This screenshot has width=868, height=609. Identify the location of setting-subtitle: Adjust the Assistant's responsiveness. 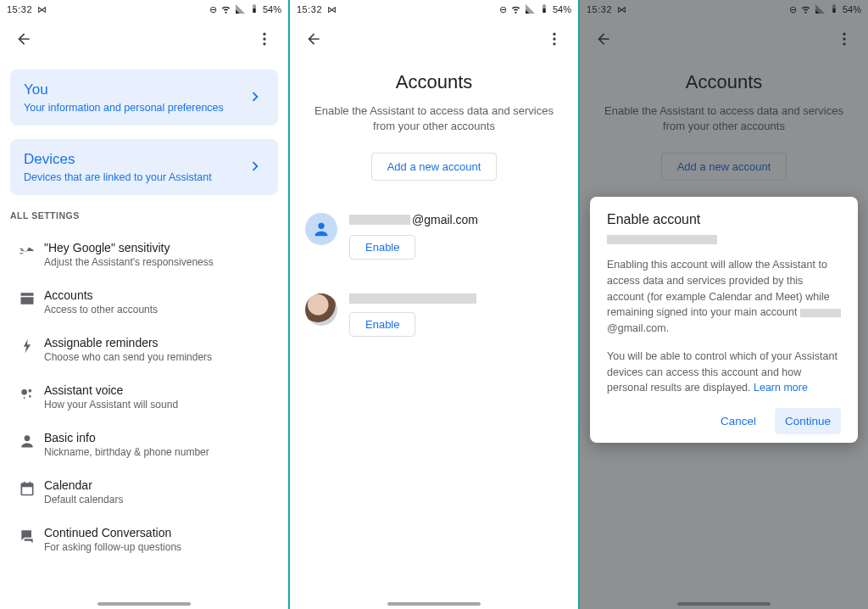
(129, 262).